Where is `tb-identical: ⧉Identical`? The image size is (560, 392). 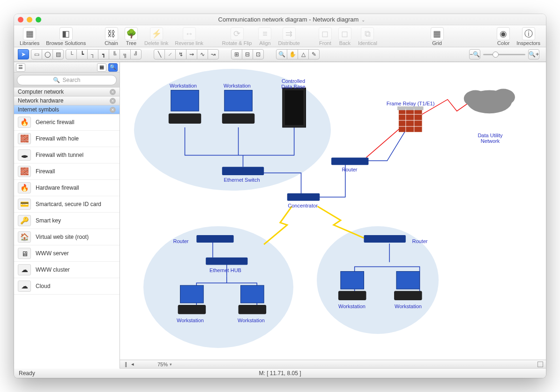 tb-identical: ⧉Identical is located at coordinates (367, 37).